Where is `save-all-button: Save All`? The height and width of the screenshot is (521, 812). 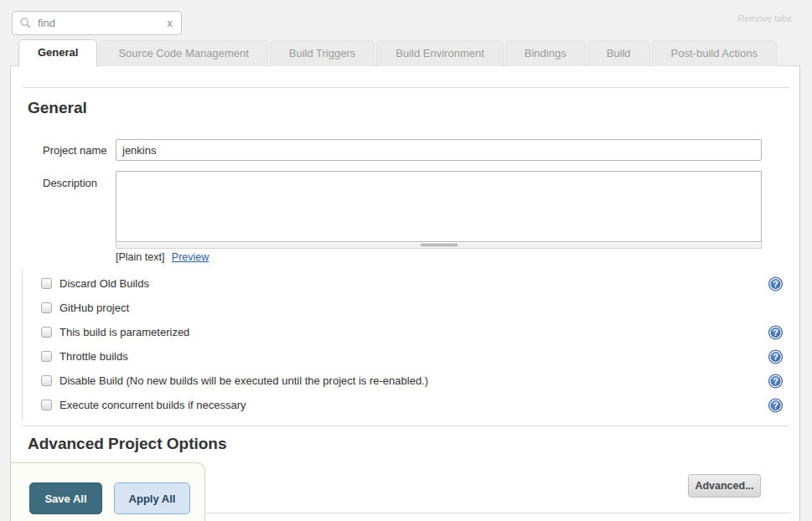 save-all-button: Save All is located at coordinates (65, 498).